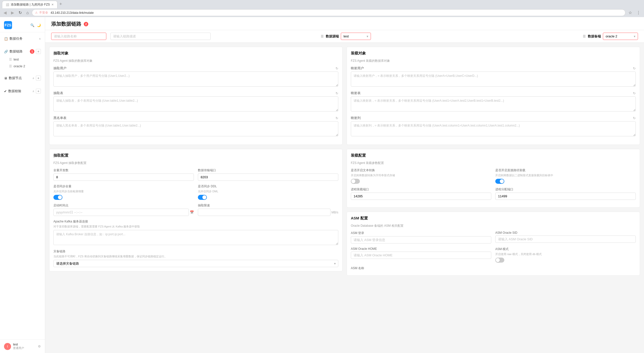 The image size is (644, 353). Describe the element at coordinates (620, 36) in the screenshot. I see `dest-db-select: oracle 2` at that location.